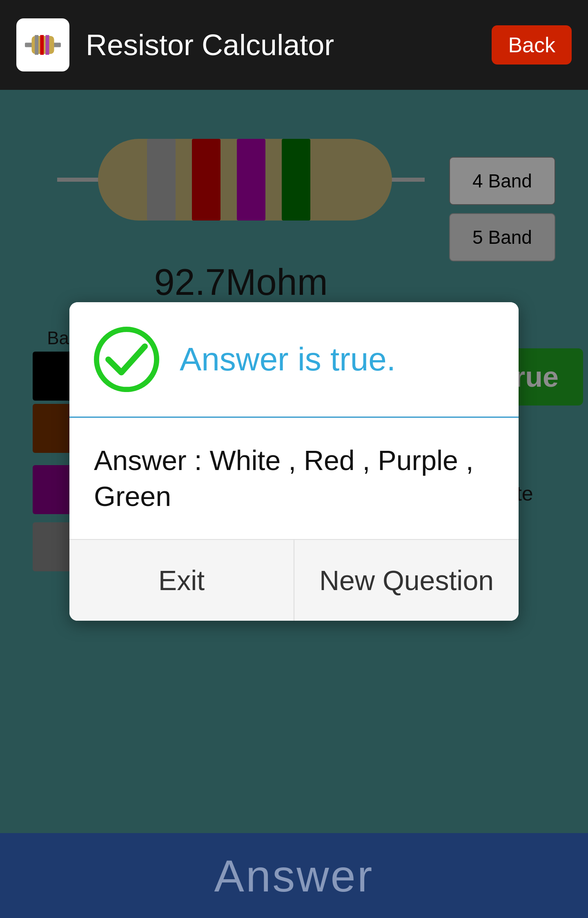 This screenshot has height=918, width=588. Describe the element at coordinates (407, 580) in the screenshot. I see `new-question-button: New Question` at that location.